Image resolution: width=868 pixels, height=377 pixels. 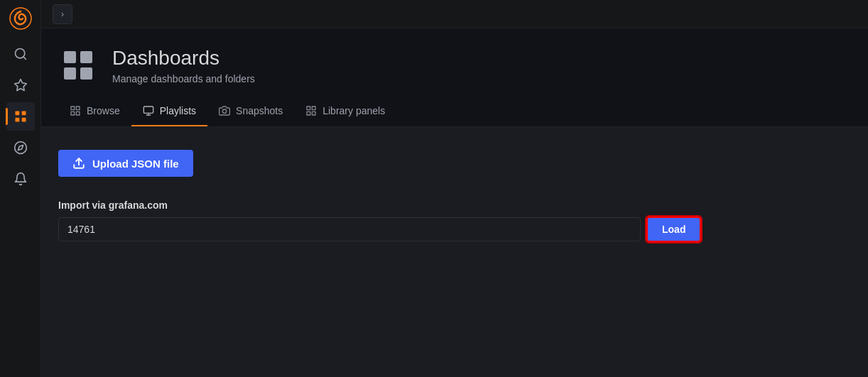 What do you see at coordinates (79, 163) in the screenshot?
I see `upload-icon` at bounding box center [79, 163].